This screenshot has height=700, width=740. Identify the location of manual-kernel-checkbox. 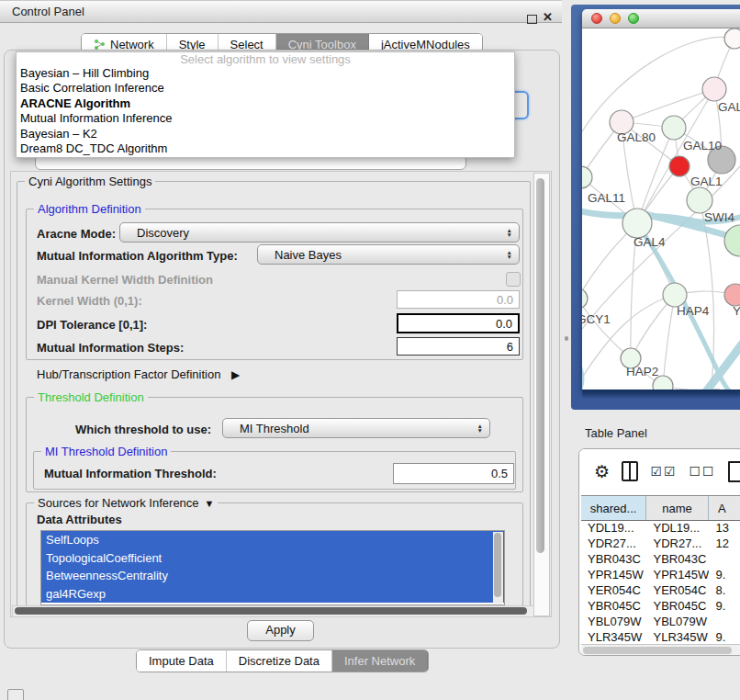
(513, 279).